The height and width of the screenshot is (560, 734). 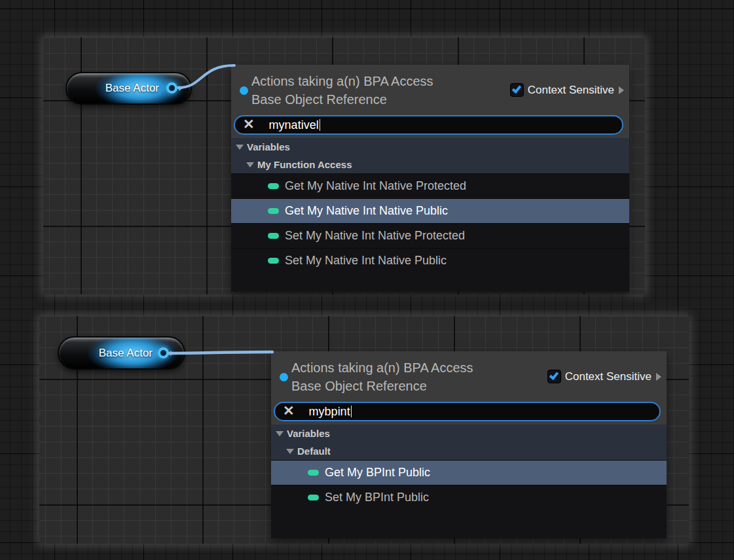 What do you see at coordinates (294, 126) in the screenshot?
I see `search-text: mynativel` at bounding box center [294, 126].